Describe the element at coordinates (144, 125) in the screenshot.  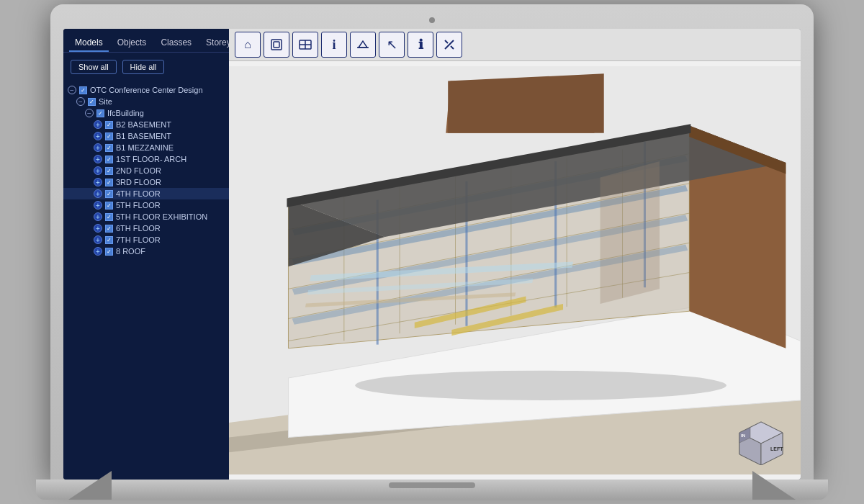
I see `label-b2: B2 BASEMENT` at that location.